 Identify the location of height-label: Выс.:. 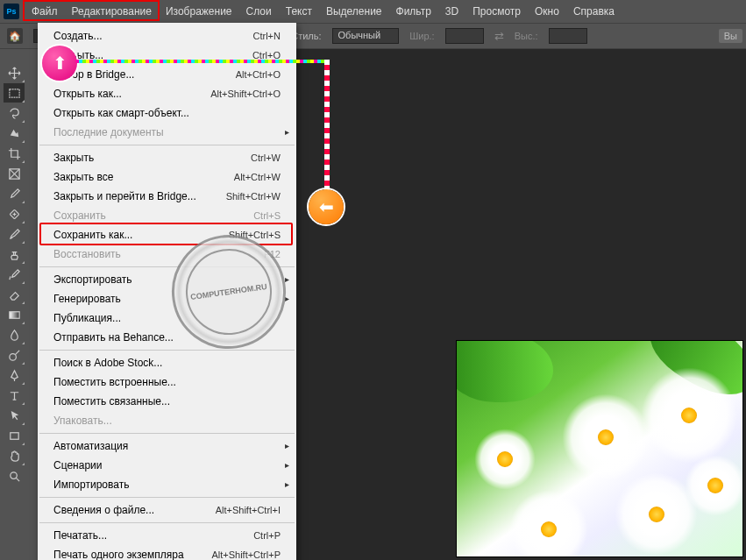
(526, 36).